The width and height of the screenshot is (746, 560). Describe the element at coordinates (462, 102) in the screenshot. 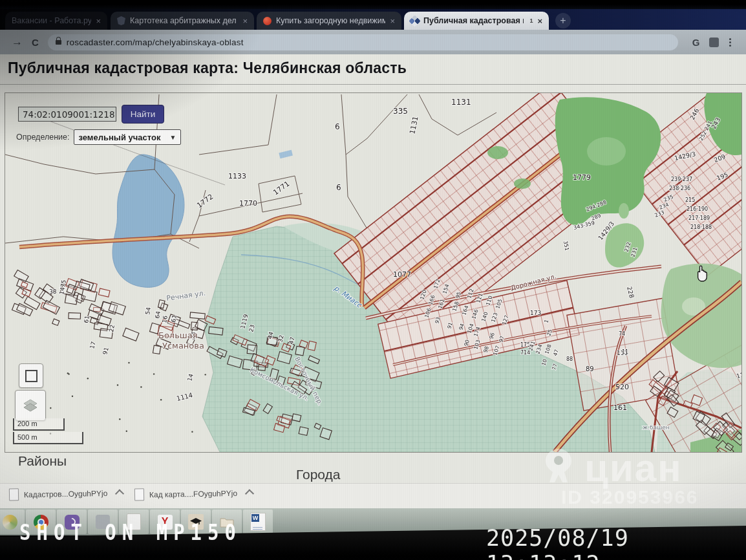

I see `map-label: 1131` at that location.